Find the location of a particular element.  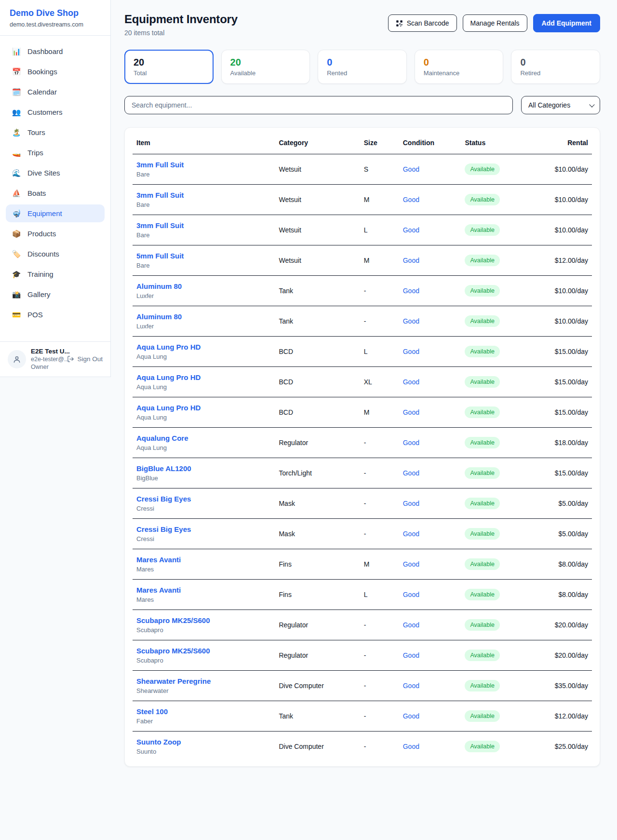

rental-rate: $25.00/day is located at coordinates (560, 746).